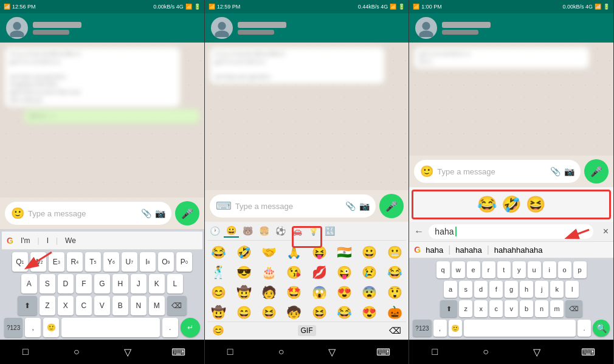 The width and height of the screenshot is (614, 364). I want to click on emoji-handshake: 🤝, so click(269, 252).